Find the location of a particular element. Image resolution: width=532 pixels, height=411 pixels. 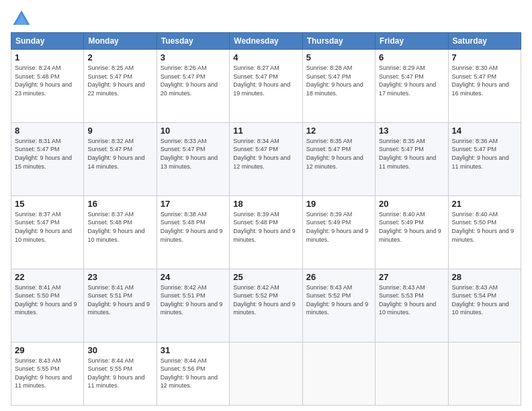

day-number: 4 is located at coordinates (266, 58).